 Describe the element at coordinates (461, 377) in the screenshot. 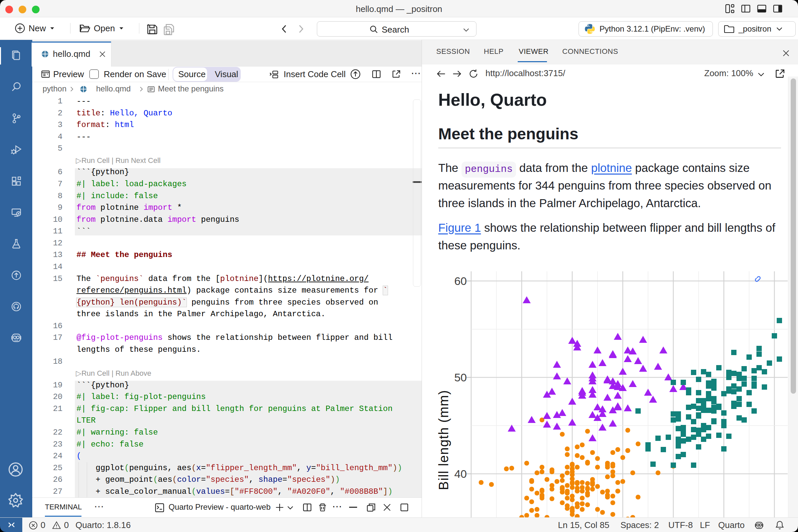

I see `svg-text: 50` at that location.